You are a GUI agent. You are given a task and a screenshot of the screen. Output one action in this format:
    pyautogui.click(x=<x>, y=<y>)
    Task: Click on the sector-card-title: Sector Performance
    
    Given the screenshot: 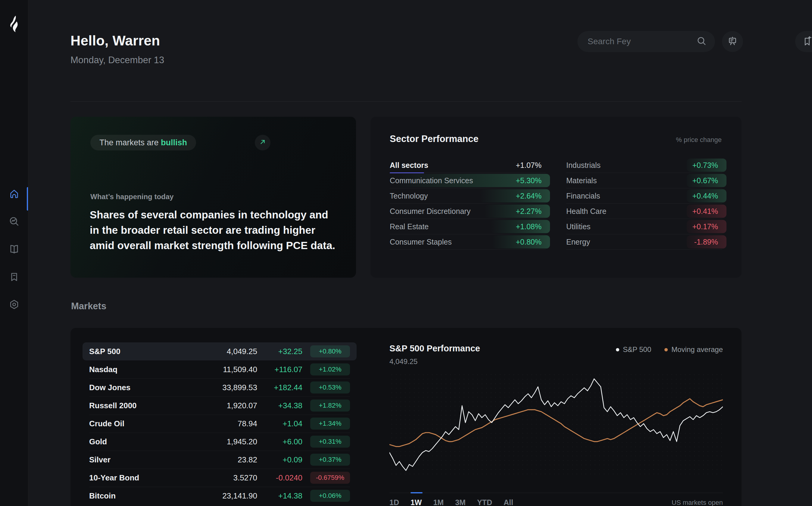 What is the action you would take?
    pyautogui.click(x=434, y=139)
    